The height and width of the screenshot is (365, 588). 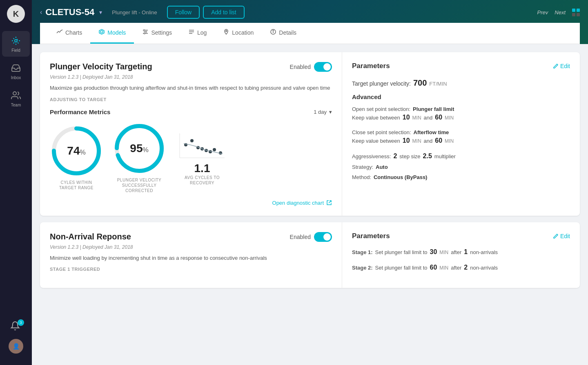 What do you see at coordinates (287, 33) in the screenshot?
I see `tab-details-label: Details` at bounding box center [287, 33].